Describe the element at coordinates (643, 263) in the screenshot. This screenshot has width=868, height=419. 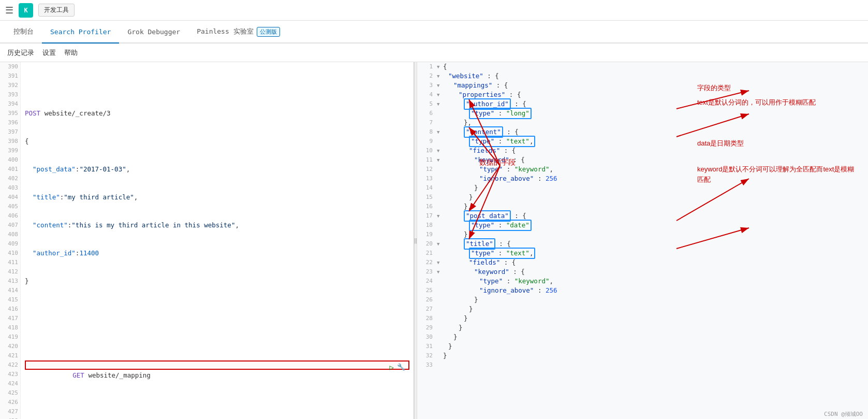
I see `json-line: 22 ▼ "fields" : {` at that location.